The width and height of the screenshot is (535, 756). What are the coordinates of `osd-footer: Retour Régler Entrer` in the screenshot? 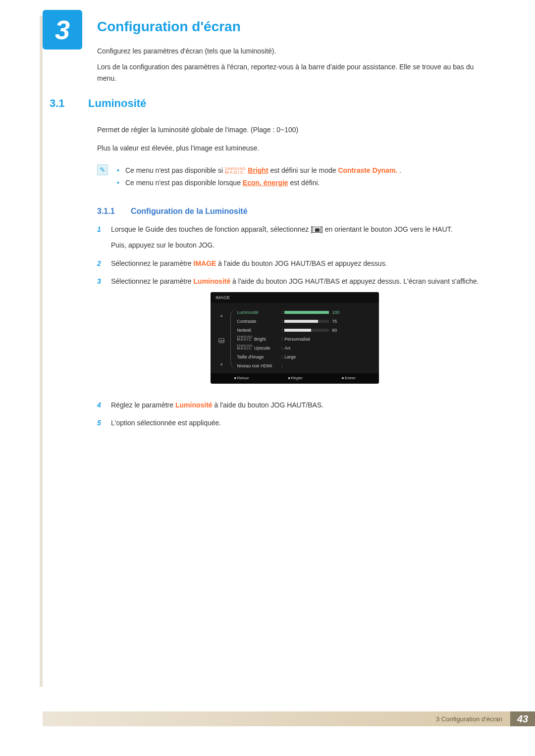 It's located at (295, 378).